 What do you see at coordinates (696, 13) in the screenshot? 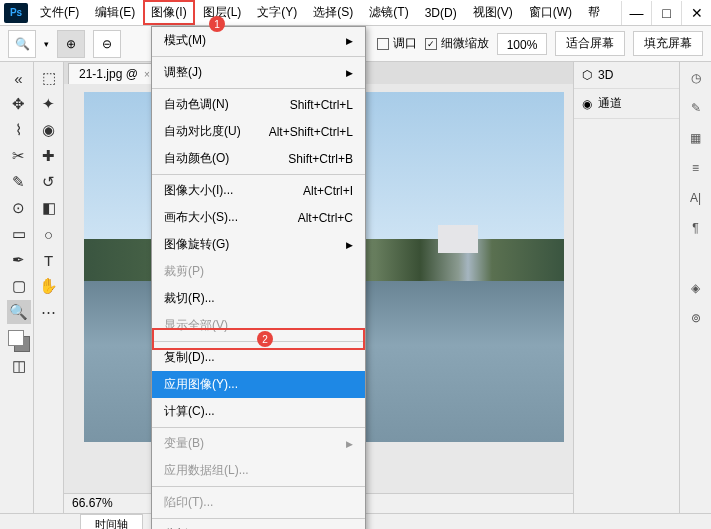
I see `close-button: ✕` at bounding box center [696, 13].